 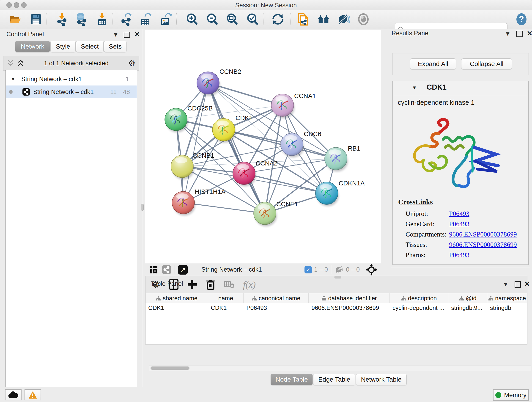 What do you see at coordinates (266, 5) in the screenshot?
I see `title-bar: Session: New Session` at bounding box center [266, 5].